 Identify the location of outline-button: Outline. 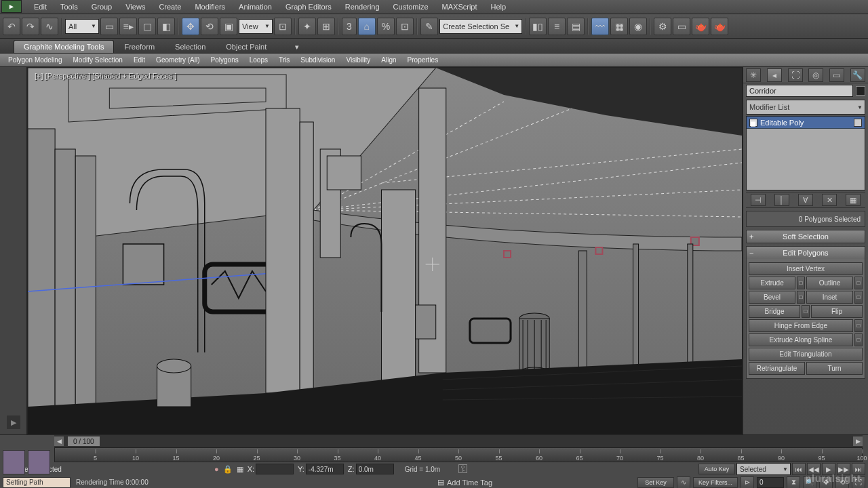
(830, 283).